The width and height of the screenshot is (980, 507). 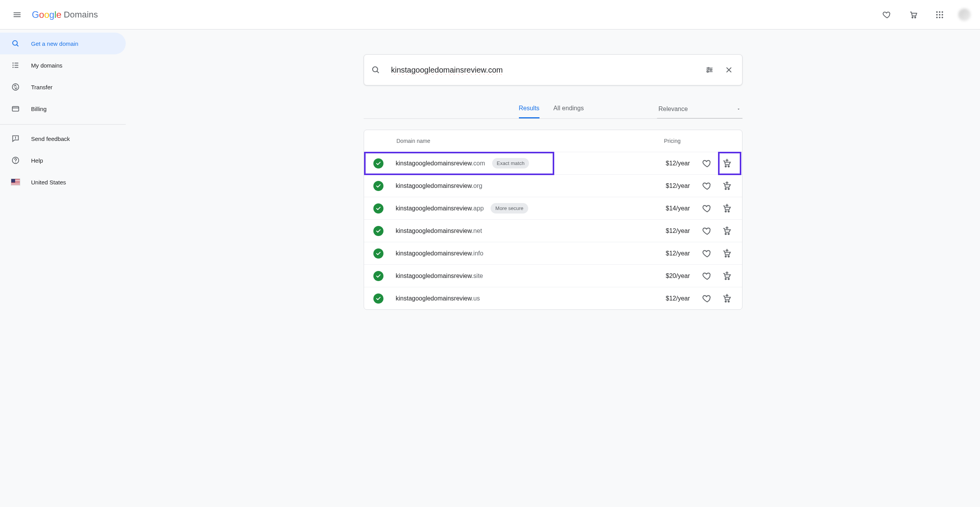 I want to click on sidebar-item-billing: Billing, so click(x=63, y=109).